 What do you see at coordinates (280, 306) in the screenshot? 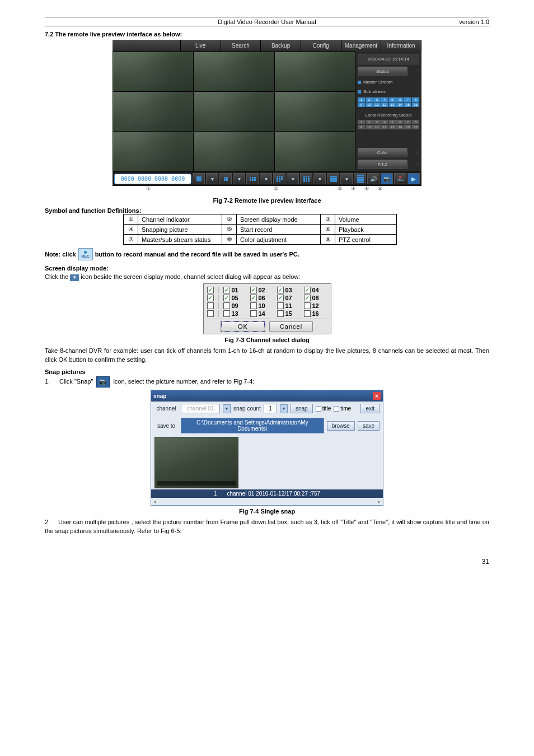
I see `ch-11-cb` at bounding box center [280, 306].